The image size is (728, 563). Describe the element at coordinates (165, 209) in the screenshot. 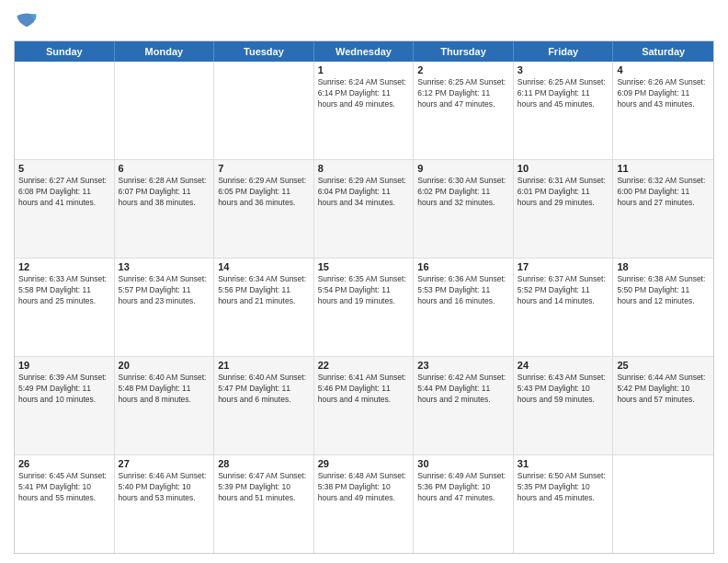

I see `calendar-cell-1-1: 6Sunrise: 6:28 AM Sunset: 6:07 PM Daylig…` at that location.